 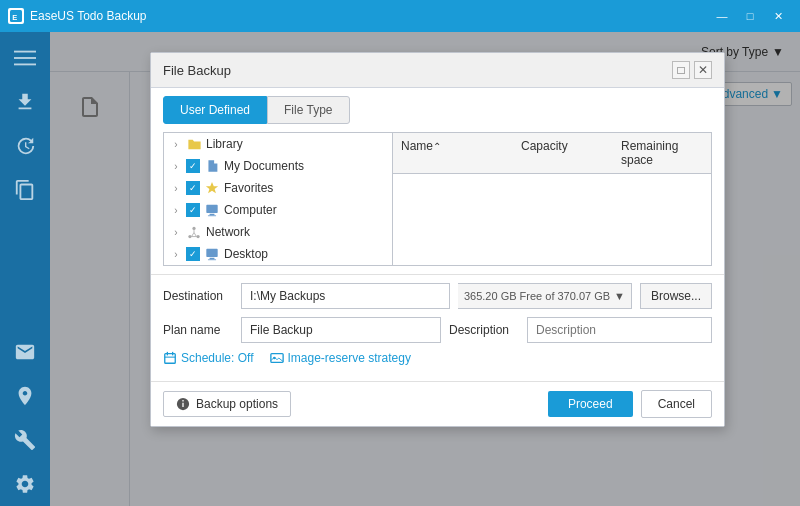 I want to click on column-capacity: Capacity, so click(x=563, y=153).